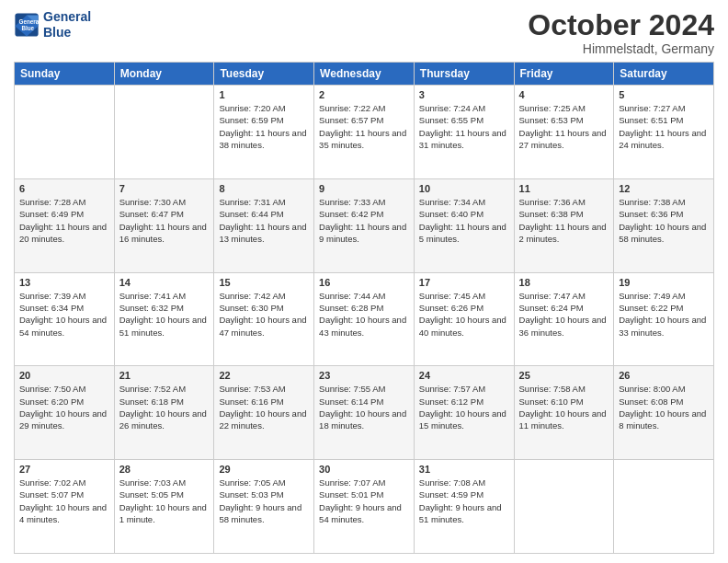 The height and width of the screenshot is (563, 728). What do you see at coordinates (463, 507) in the screenshot?
I see `table-row: 31Sunrise: 7:08 AMSunset: 4:59 PMDayligh…` at bounding box center [463, 507].